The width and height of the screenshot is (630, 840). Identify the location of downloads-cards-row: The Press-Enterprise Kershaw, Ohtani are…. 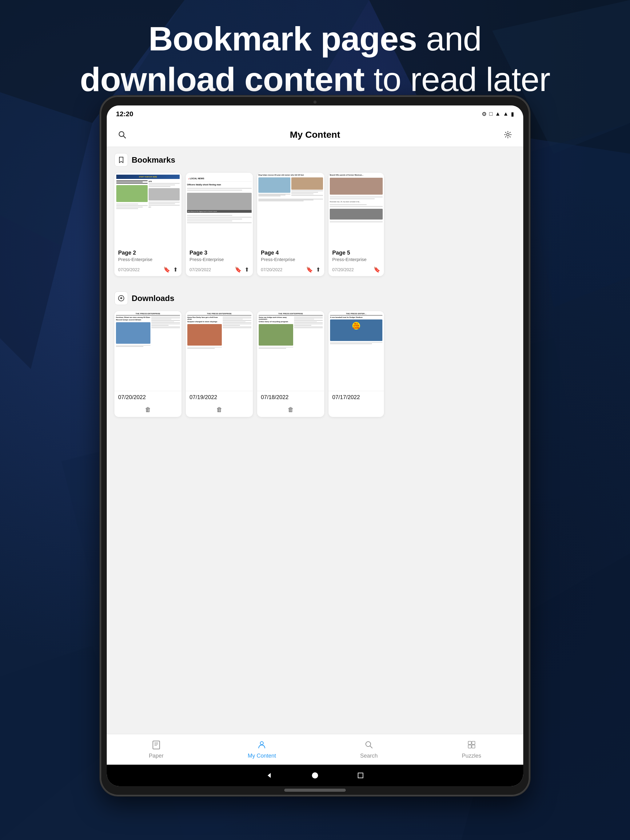
(315, 365).